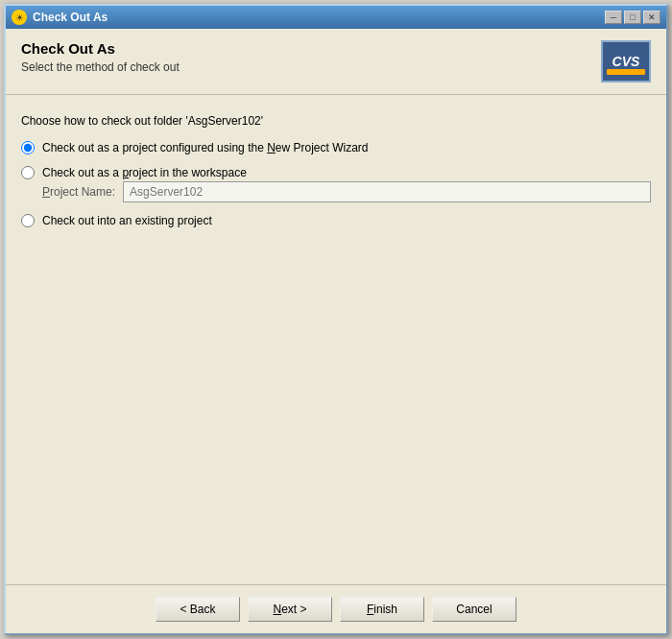 The height and width of the screenshot is (639, 672). What do you see at coordinates (79, 192) in the screenshot?
I see `project-name-label: Project Name:` at bounding box center [79, 192].